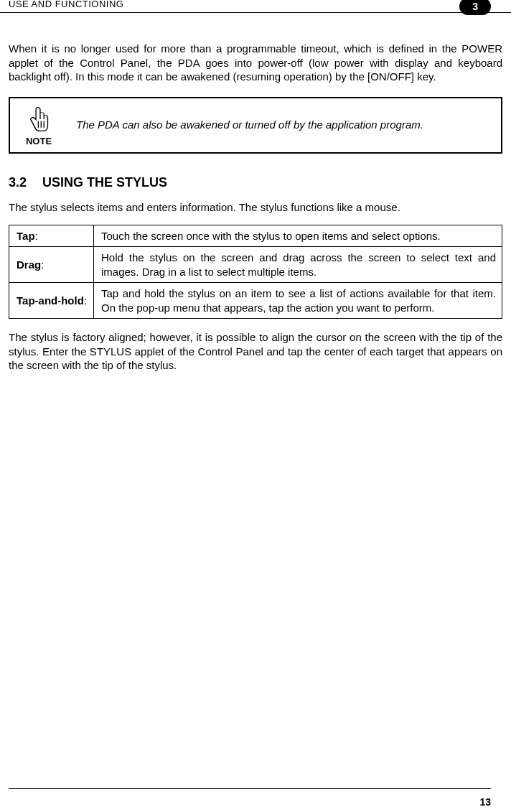  Describe the element at coordinates (39, 119) in the screenshot. I see `pointing-hand-icon` at that location.